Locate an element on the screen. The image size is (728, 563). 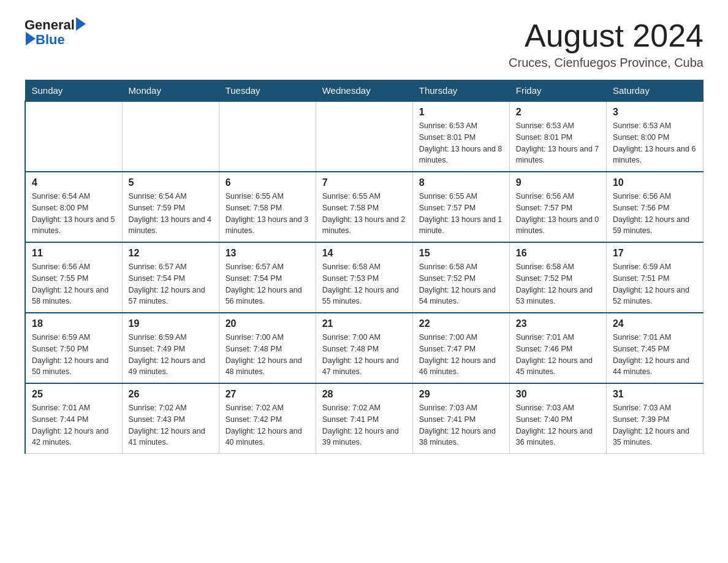
header-row: SundayMondayTuesdayWednesdayThursdayFrid… is located at coordinates (364, 91).